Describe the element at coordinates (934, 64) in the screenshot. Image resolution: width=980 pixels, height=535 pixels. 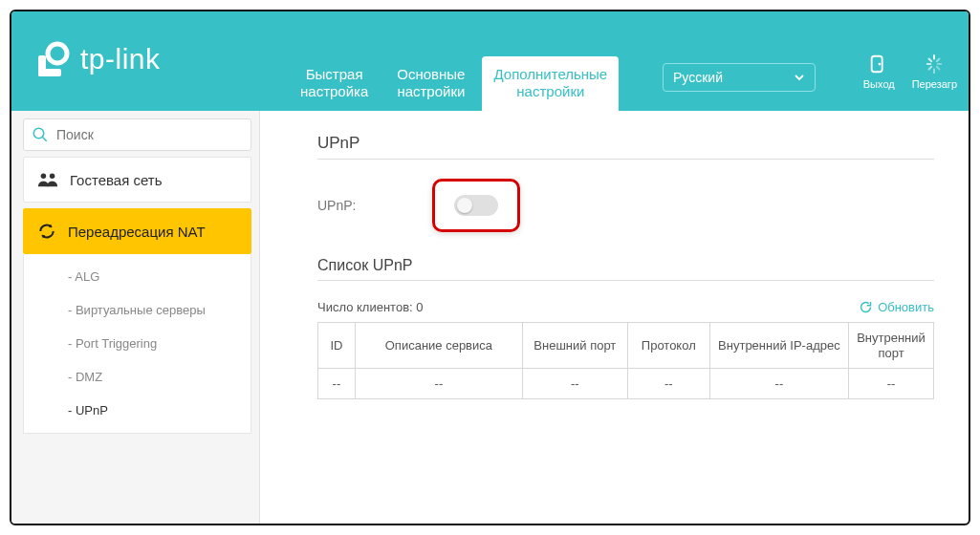
I see `loading-icon` at that location.